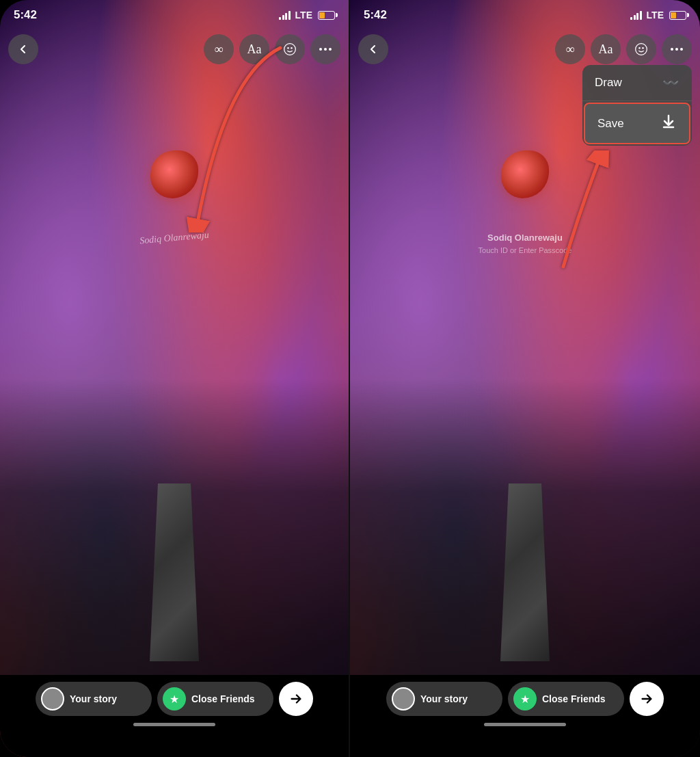 The height and width of the screenshot is (757, 700). What do you see at coordinates (296, 699) in the screenshot?
I see `send-button-left` at bounding box center [296, 699].